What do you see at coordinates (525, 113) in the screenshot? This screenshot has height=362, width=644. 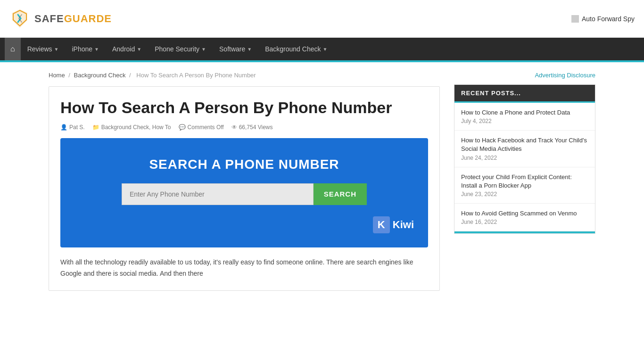 I see `recent-post-title-1: How to Clone a Phone and Protect Data` at bounding box center [525, 113].